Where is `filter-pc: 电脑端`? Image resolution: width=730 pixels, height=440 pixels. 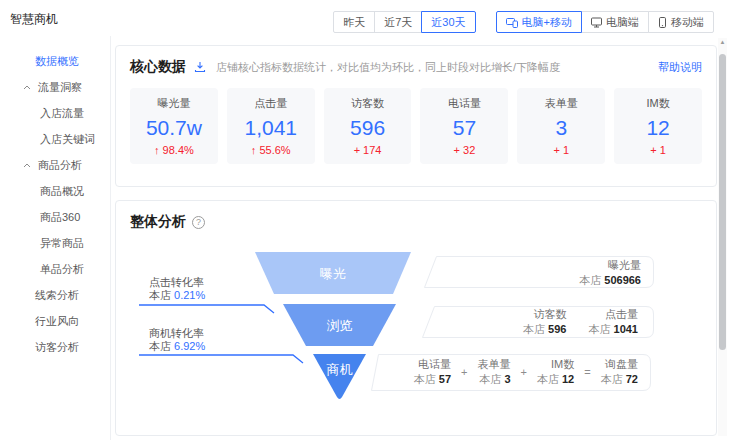 filter-pc: 电脑端 is located at coordinates (615, 22).